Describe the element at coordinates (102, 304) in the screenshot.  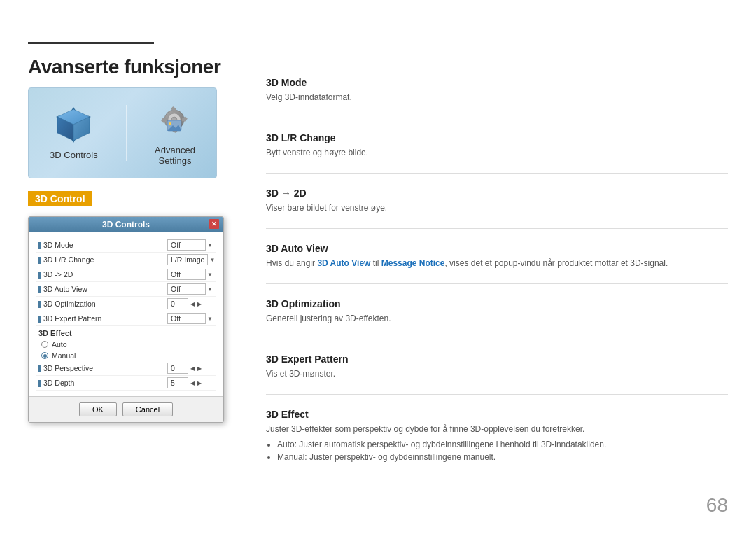
I see `dialog-label-optimization: 3D Optimization` at that location.